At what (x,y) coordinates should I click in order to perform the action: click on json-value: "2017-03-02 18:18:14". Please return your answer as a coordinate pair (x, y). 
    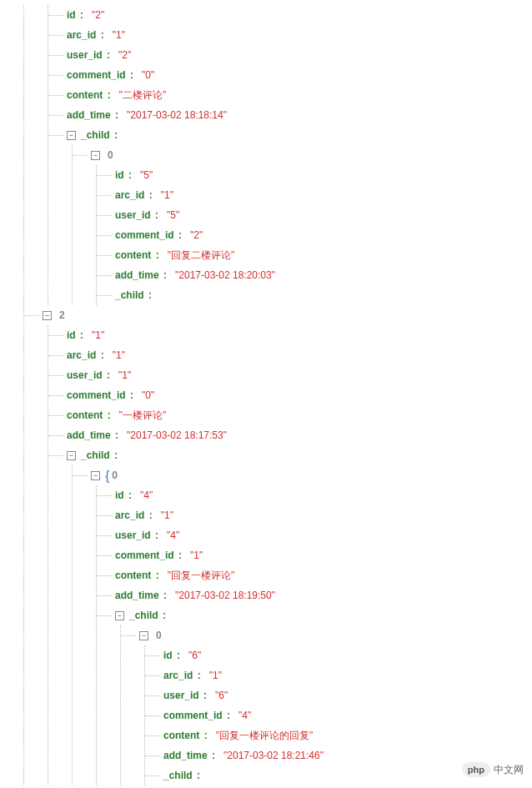
    Looking at the image, I should click on (177, 115).